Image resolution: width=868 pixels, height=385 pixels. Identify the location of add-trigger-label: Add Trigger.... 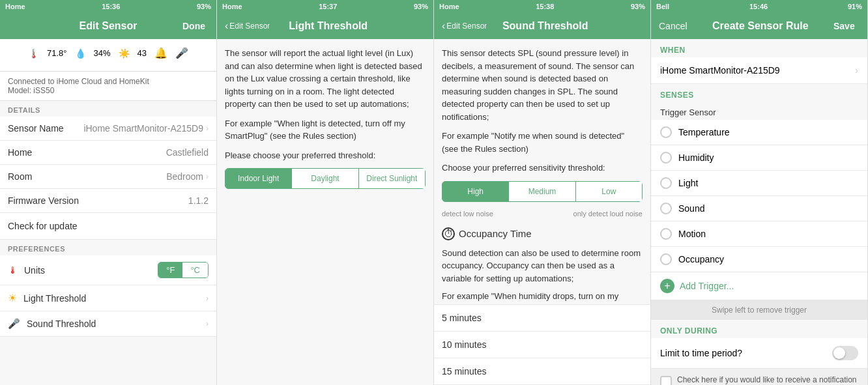
(706, 286).